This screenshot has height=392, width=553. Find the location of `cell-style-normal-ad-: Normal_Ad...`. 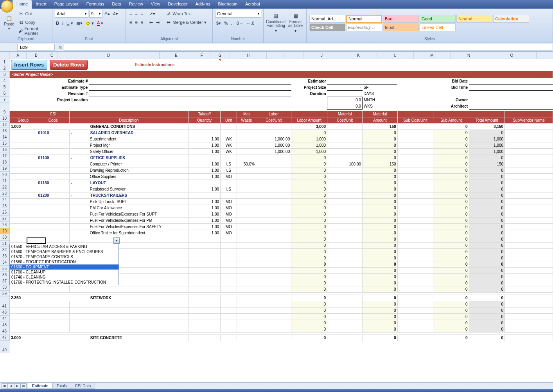

cell-style-normal-ad-: Normal_Ad... is located at coordinates (327, 19).